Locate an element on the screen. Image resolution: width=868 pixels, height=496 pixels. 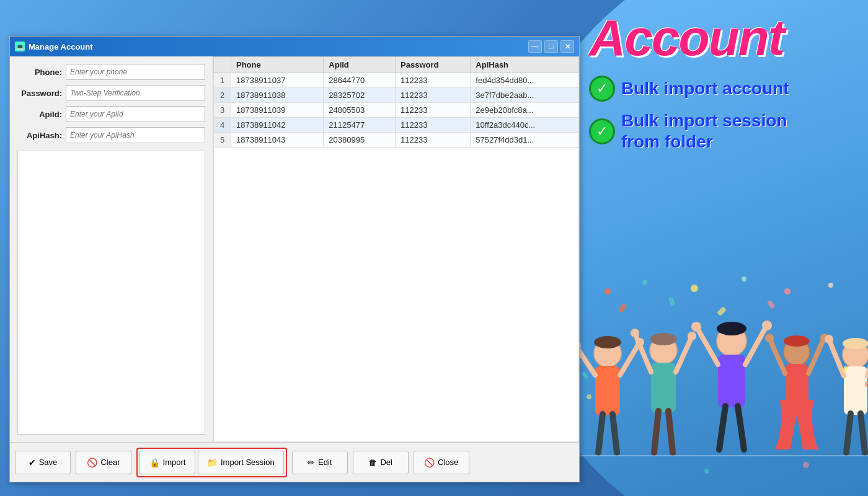
close-icon: 🚫 is located at coordinates (429, 463).